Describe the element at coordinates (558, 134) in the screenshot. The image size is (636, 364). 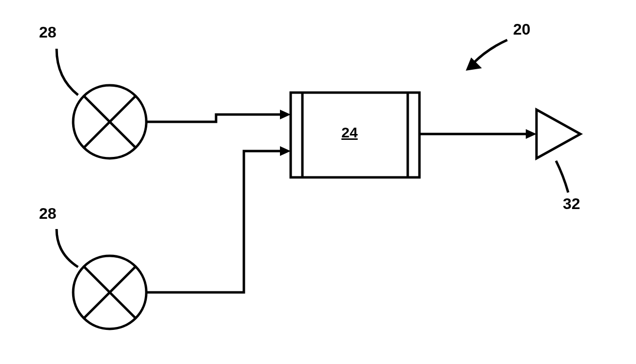
I see `output-triangle-icon` at that location.